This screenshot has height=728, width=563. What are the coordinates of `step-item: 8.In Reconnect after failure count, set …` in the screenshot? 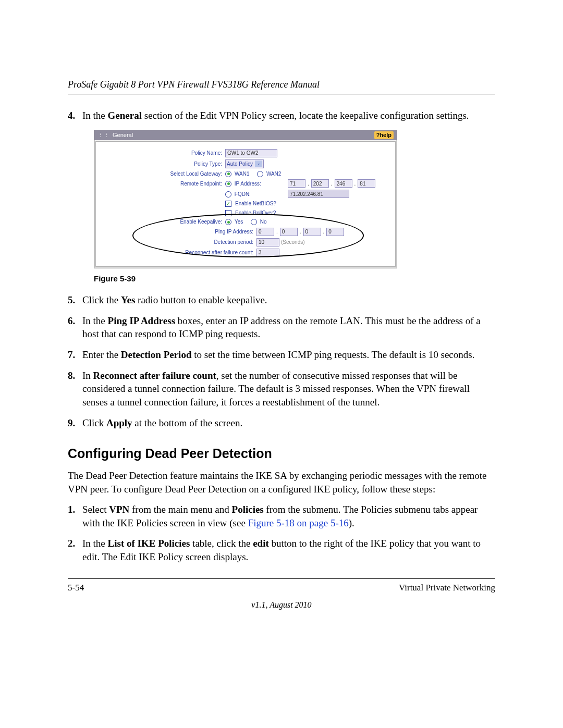 It's located at (282, 389).